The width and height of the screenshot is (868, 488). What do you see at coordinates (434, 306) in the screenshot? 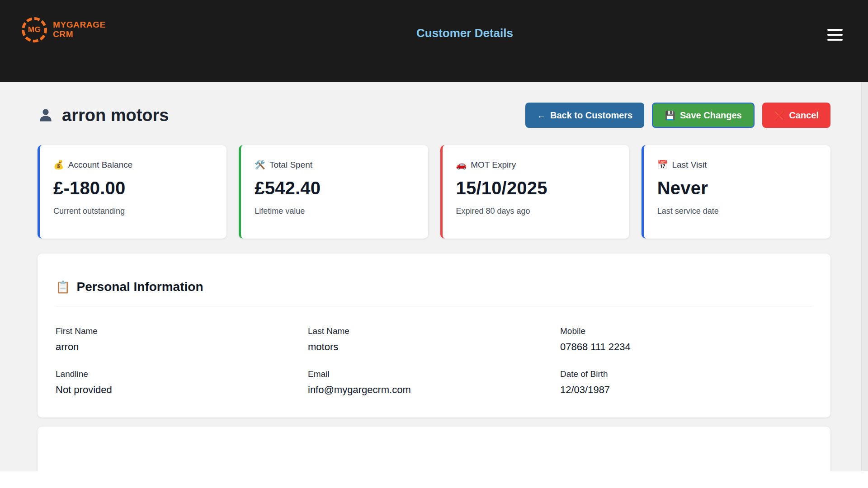
I see `section-divider` at bounding box center [434, 306].